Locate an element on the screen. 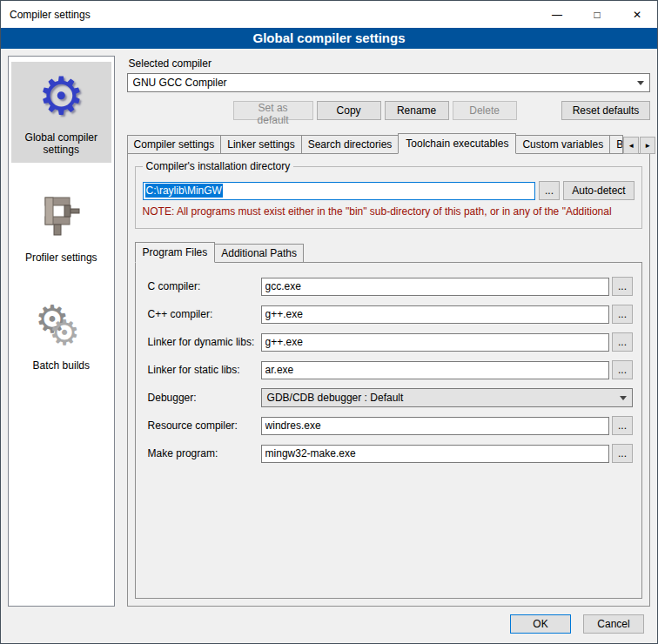  tab-scrollers: ◄ ► is located at coordinates (639, 145).